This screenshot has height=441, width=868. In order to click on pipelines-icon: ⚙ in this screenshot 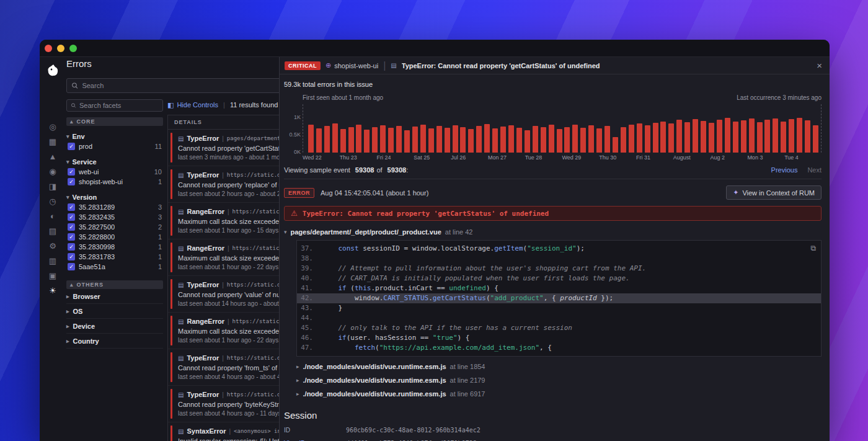, I will do `click(53, 246)`.